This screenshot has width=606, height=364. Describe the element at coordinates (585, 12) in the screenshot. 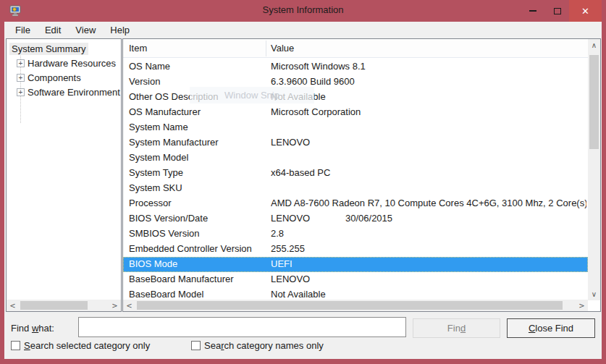

I see `close-icon: ✕` at that location.